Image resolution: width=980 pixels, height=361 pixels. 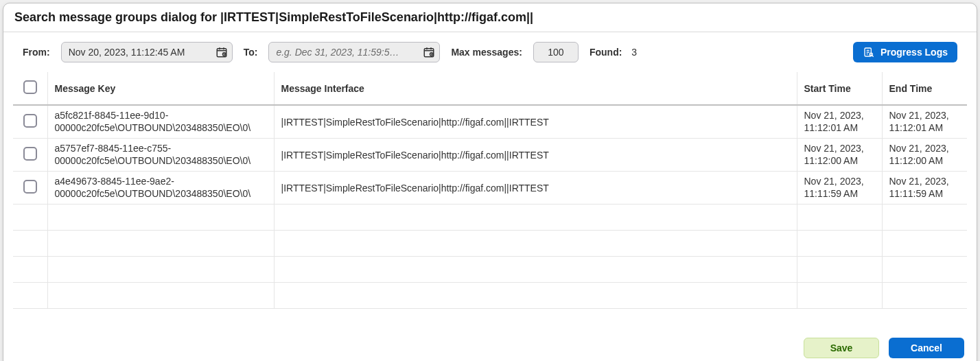 I want to click on to-date-input: e.g. Dec 31, 2023, 11:59:5…, so click(x=354, y=52).